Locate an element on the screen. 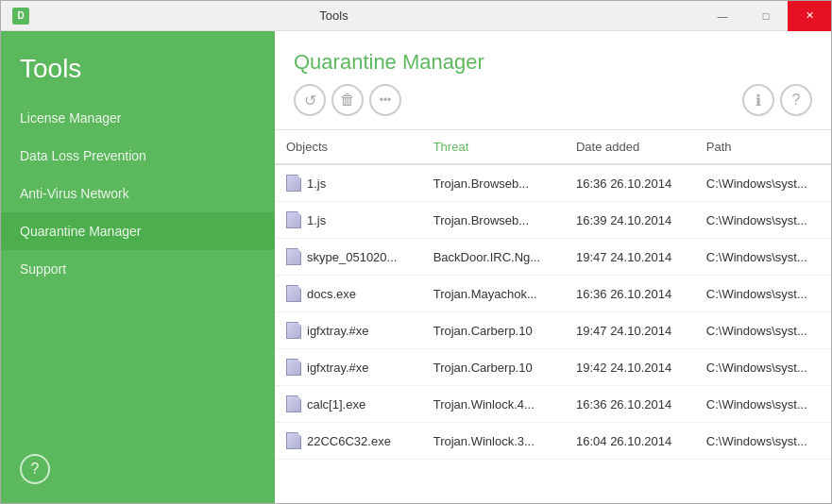 Image resolution: width=832 pixels, height=504 pixels. table-row: calc[1].exeTrojan.Winlock.4...16:36 26.1… is located at coordinates (553, 404).